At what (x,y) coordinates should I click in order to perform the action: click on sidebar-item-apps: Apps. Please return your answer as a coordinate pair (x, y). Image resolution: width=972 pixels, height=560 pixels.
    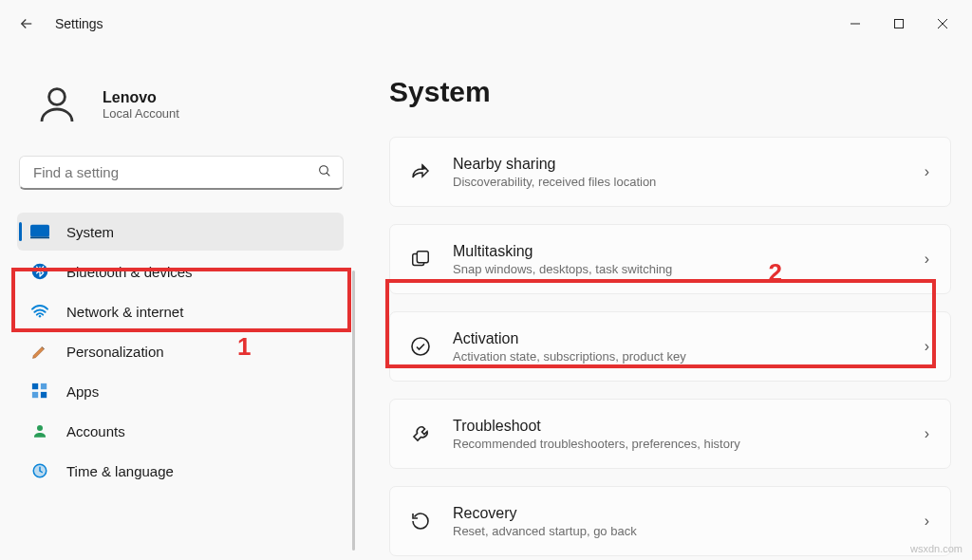
    Looking at the image, I should click on (180, 391).